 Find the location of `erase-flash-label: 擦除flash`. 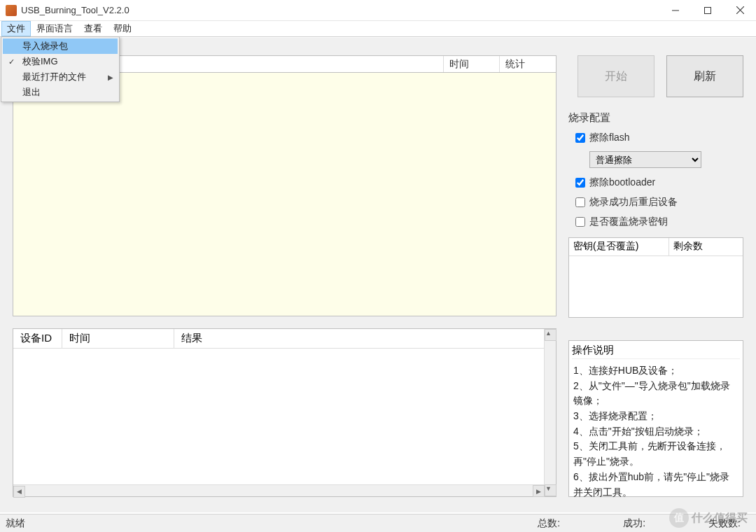

erase-flash-label: 擦除flash is located at coordinates (610, 138).